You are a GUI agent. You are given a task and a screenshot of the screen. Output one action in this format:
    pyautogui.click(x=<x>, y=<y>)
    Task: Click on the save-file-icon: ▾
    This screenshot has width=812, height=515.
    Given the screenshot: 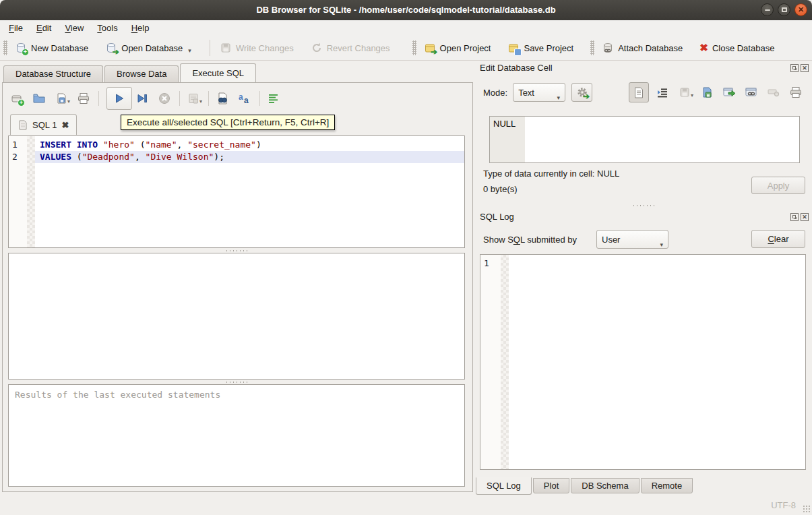 What is the action you would take?
    pyautogui.click(x=61, y=98)
    